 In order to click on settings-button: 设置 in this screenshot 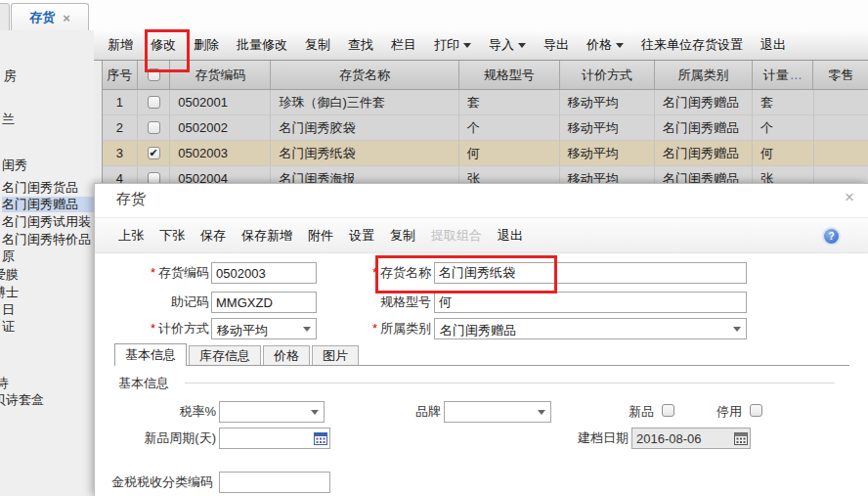, I will do `click(362, 236)`.